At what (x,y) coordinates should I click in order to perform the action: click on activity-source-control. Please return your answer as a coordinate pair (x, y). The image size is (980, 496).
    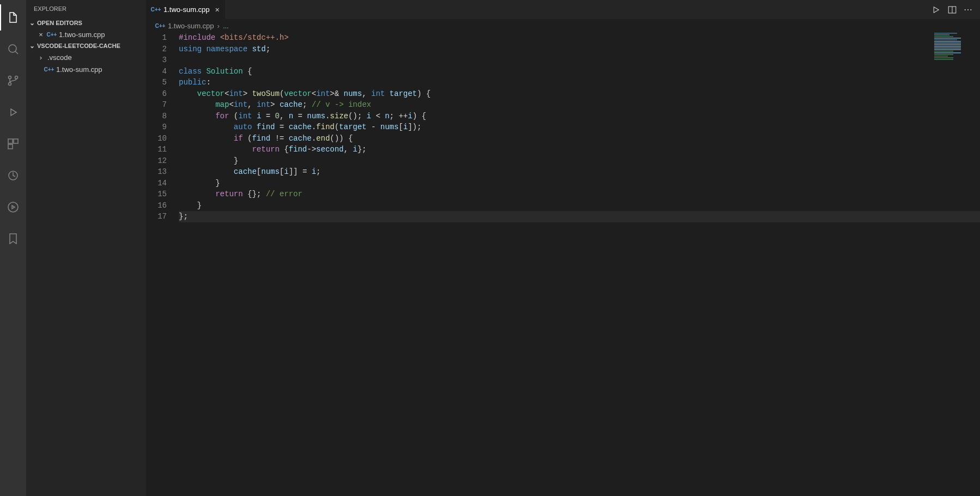
    Looking at the image, I should click on (13, 81).